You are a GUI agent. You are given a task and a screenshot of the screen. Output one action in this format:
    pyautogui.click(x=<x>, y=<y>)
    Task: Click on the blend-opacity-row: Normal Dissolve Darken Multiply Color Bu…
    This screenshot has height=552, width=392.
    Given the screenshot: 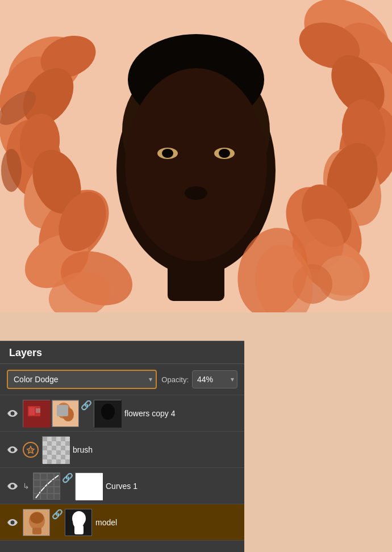 What is the action you would take?
    pyautogui.click(x=122, y=379)
    